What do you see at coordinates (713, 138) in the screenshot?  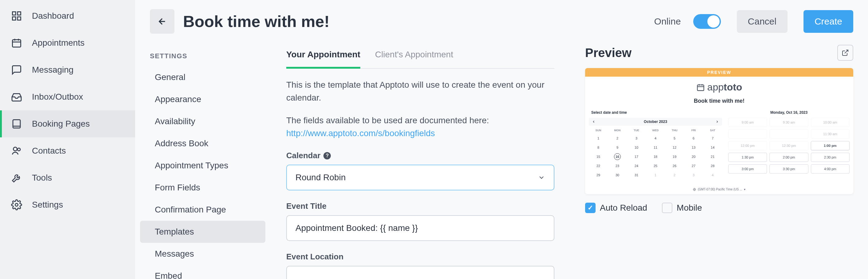 I see `calendar-day: 7` at bounding box center [713, 138].